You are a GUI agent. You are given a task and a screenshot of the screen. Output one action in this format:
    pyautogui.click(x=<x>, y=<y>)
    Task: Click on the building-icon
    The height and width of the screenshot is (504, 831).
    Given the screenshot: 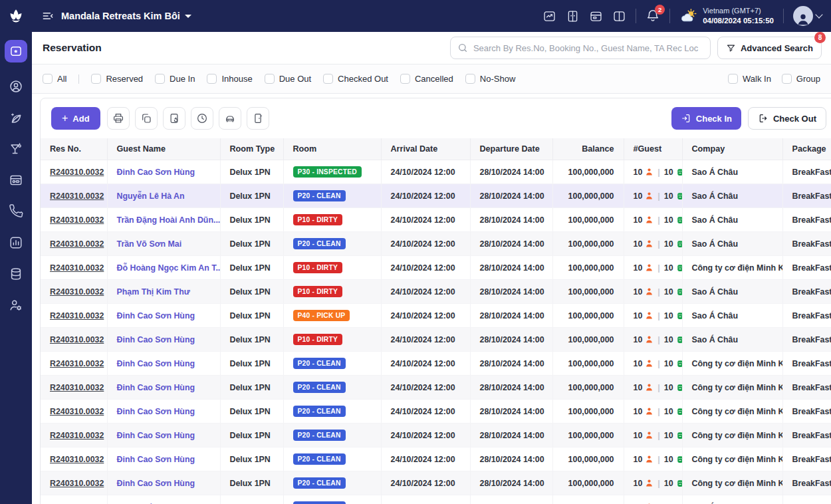 What is the action you would take?
    pyautogui.click(x=573, y=16)
    